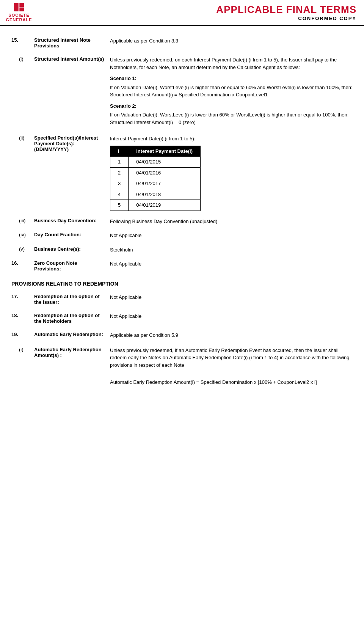 The width and height of the screenshot is (364, 627). I want to click on scenario2-title: Scenario 2:, so click(231, 106).